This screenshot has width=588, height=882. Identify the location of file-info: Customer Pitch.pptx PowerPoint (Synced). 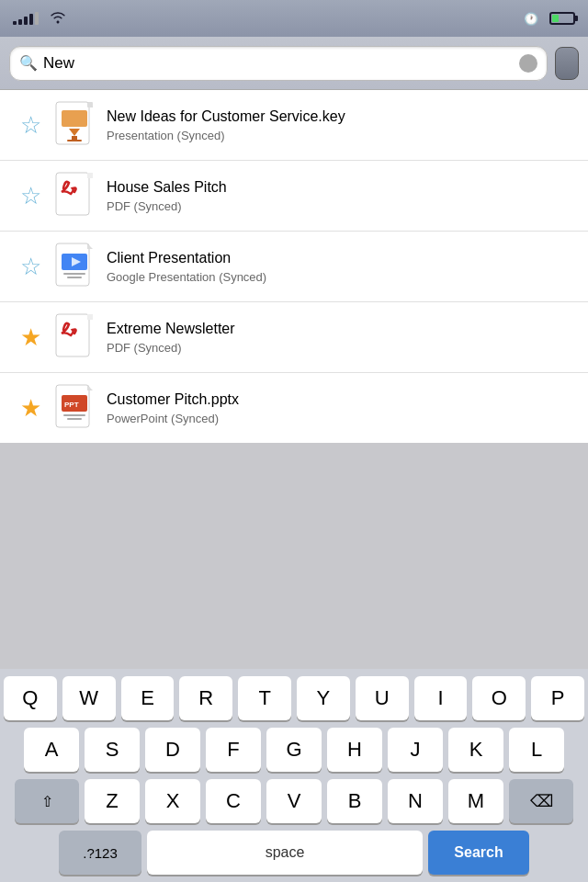
(341, 408).